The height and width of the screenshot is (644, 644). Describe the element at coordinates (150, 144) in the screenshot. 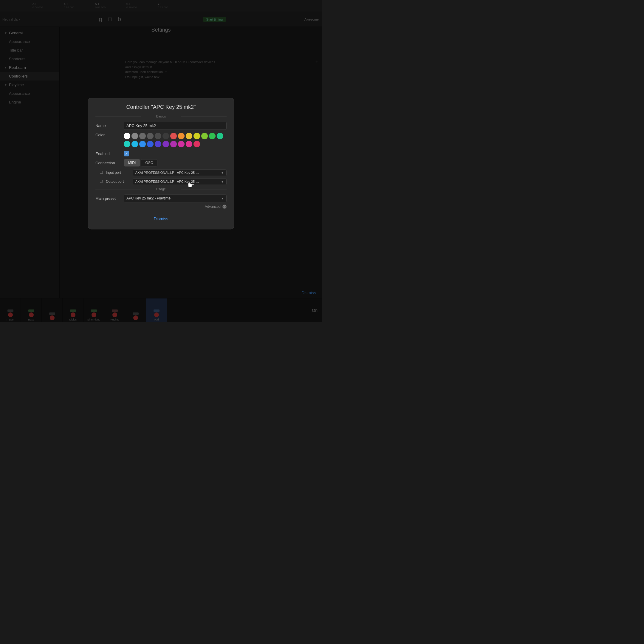

I see `swatch-blue2` at that location.